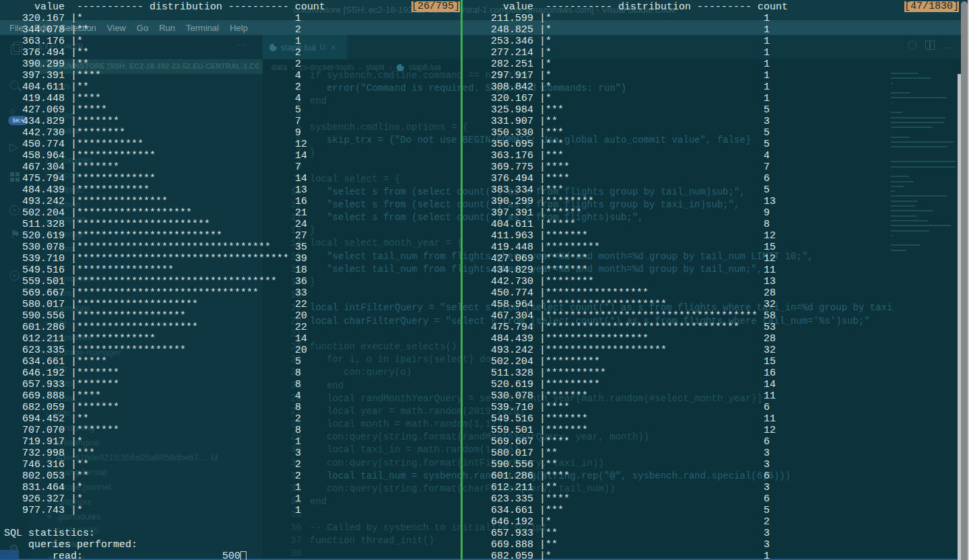  Describe the element at coordinates (462, 280) in the screenshot. I see `tmux-pane-divider` at that location.